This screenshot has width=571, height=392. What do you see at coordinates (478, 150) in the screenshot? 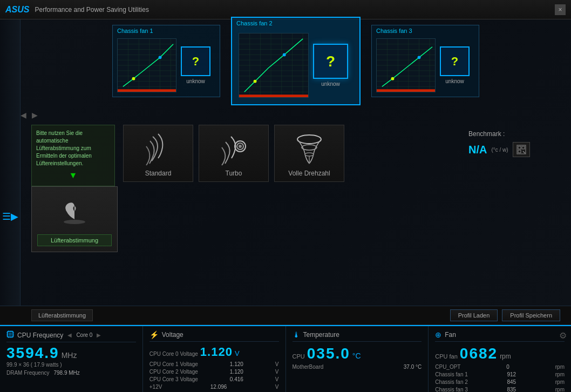
I see `benchmark-na: N/A` at bounding box center [478, 150].